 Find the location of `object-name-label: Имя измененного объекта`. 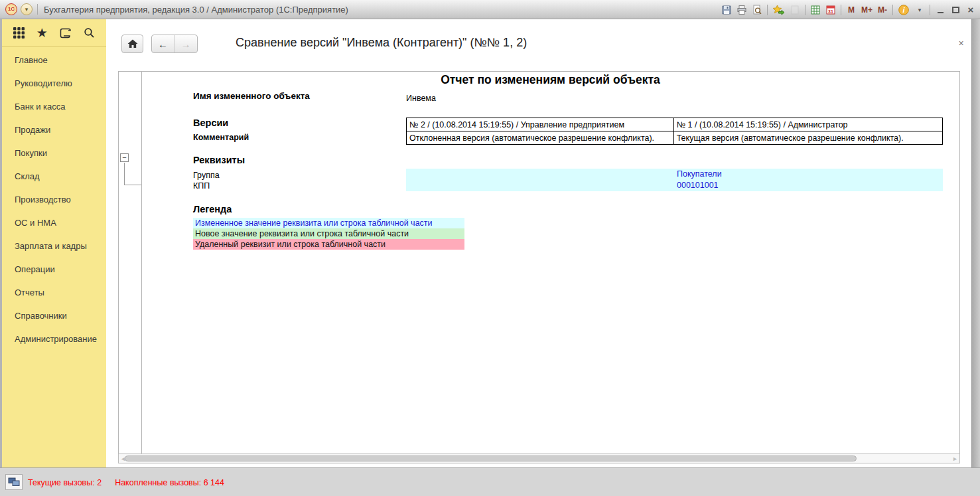

object-name-label: Имя измененного объекта is located at coordinates (251, 96).